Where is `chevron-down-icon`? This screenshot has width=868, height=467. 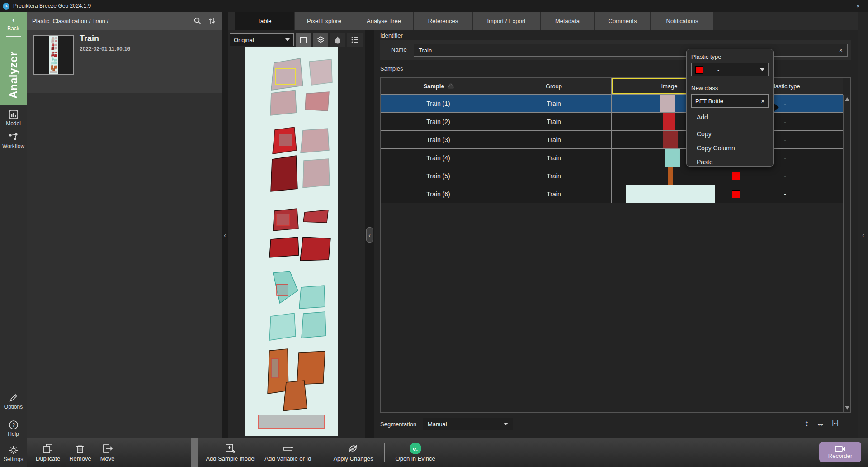
chevron-down-icon is located at coordinates (288, 40).